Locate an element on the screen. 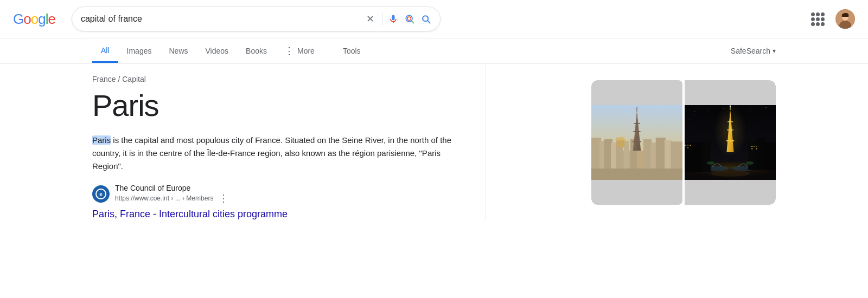  tab-more: ⋮ More is located at coordinates (299, 51).